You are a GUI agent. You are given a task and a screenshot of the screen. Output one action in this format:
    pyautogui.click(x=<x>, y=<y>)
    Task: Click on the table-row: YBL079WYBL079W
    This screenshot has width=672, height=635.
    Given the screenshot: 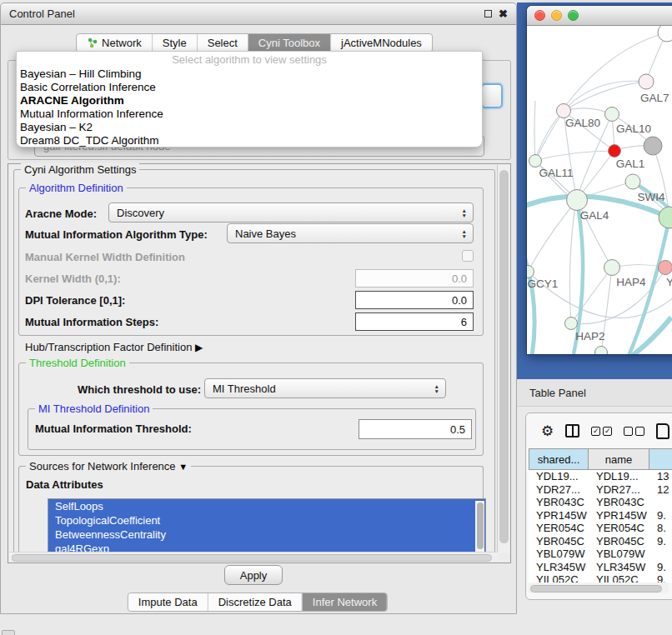 What is the action you would take?
    pyautogui.click(x=600, y=554)
    